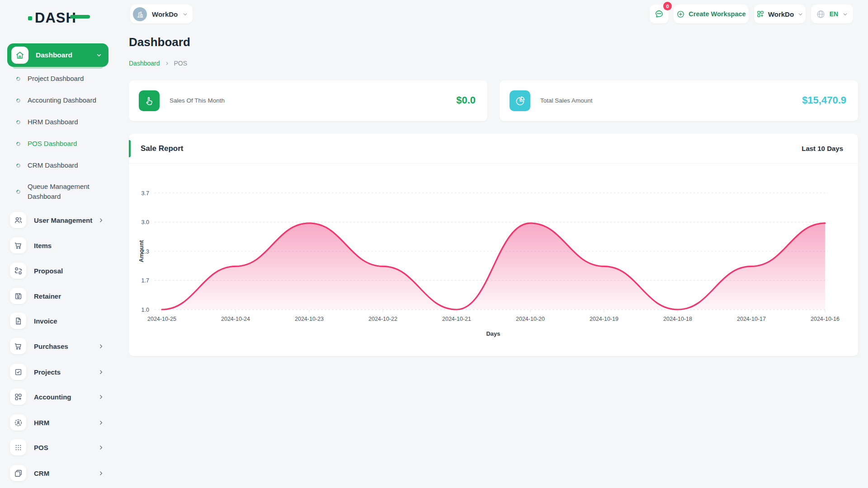 Image resolution: width=868 pixels, height=488 pixels. What do you see at coordinates (604, 319) in the screenshot?
I see `svg-text: 2024-10-19` at bounding box center [604, 319].